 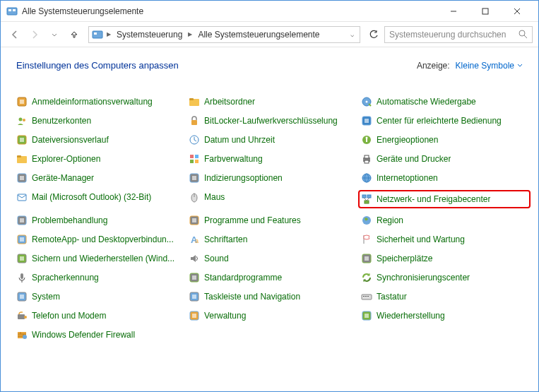 What do you see at coordinates (404, 259) in the screenshot?
I see `item-label: Speicherplätze` at bounding box center [404, 259].